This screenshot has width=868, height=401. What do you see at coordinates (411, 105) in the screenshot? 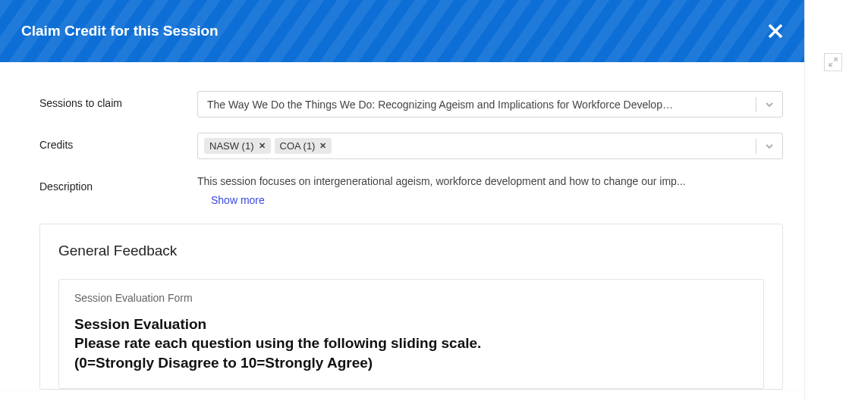
I see `sessions-row: Sessions to claim The Way We Do the Thin…` at bounding box center [411, 105].